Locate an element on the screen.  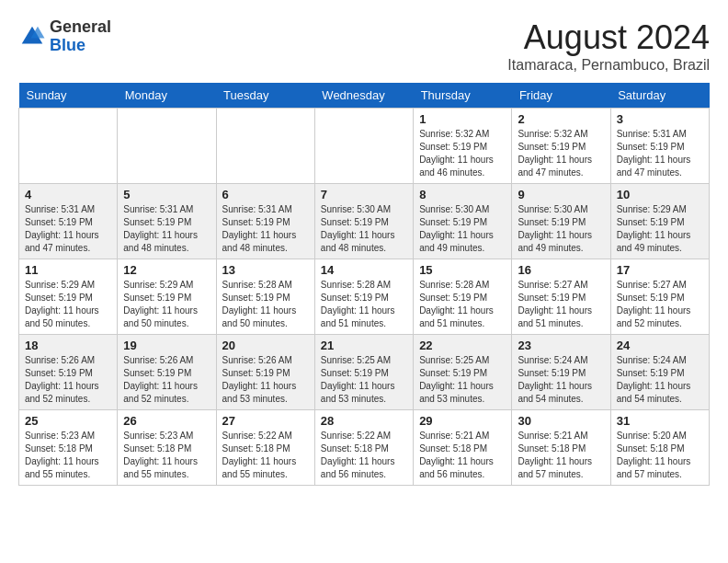
day-number: 15 is located at coordinates (462, 270).